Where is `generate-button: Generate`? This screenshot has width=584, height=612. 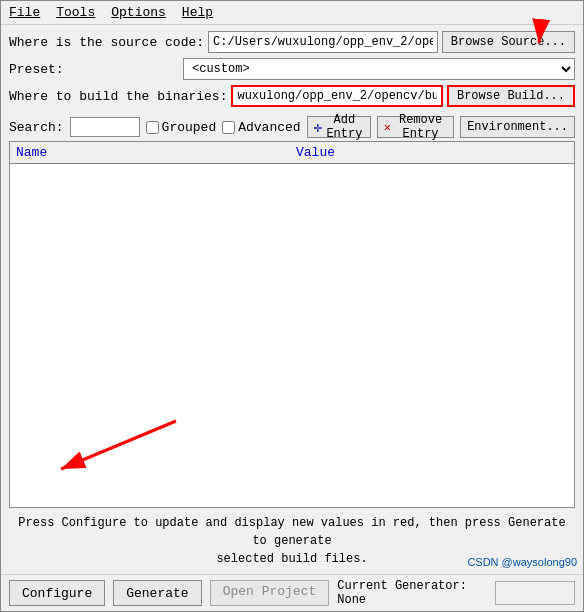 generate-button: Generate is located at coordinates (157, 593).